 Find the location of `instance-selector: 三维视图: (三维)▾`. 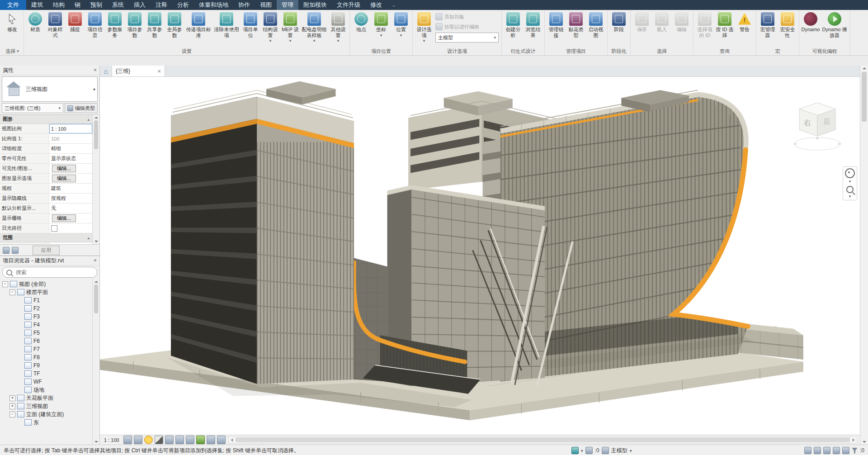

instance-selector: 三维视图: (三维)▾ is located at coordinates (33, 108).